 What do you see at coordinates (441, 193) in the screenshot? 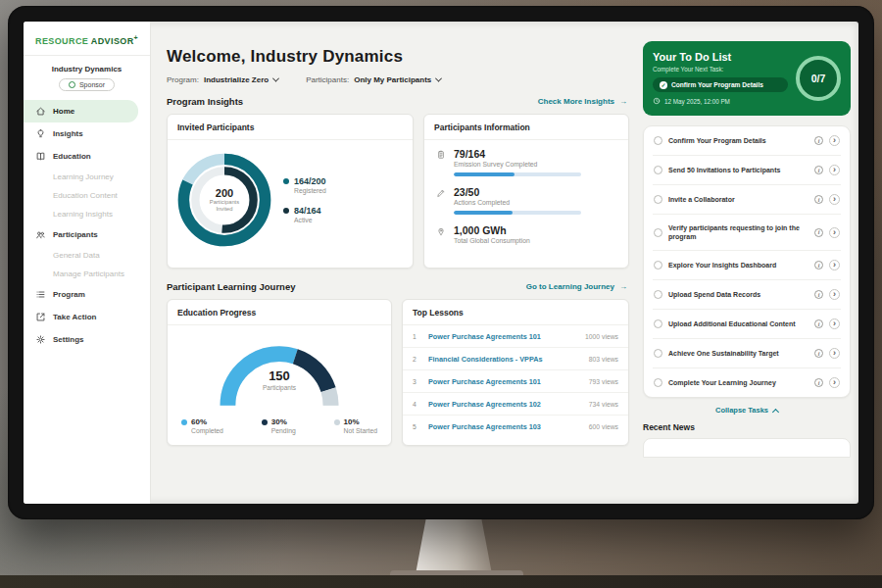
I see `actions-icon` at bounding box center [441, 193].